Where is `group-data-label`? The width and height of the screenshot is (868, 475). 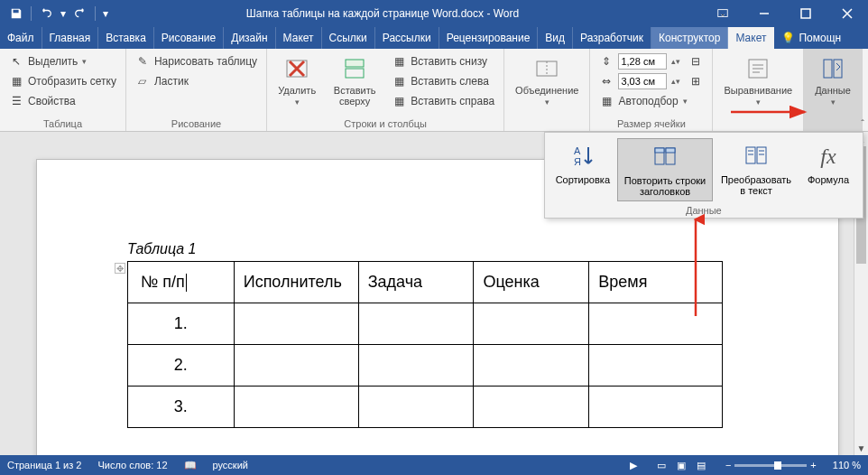 group-data-label is located at coordinates (833, 130).